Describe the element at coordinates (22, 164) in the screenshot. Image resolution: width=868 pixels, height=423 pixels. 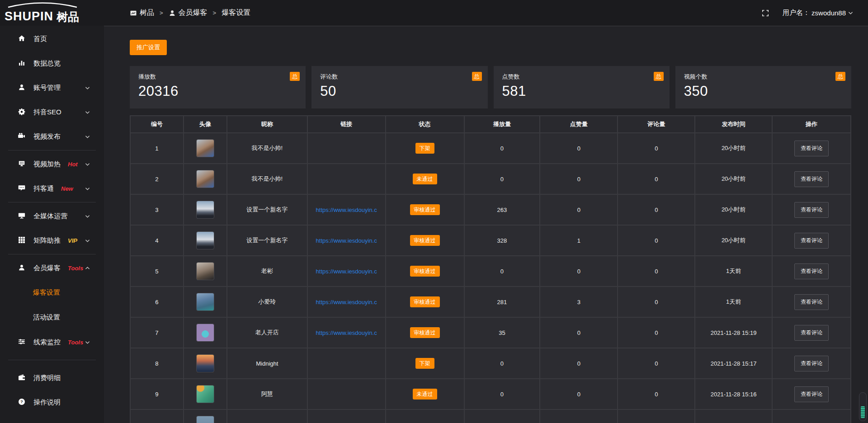
I see `heat-icon` at that location.